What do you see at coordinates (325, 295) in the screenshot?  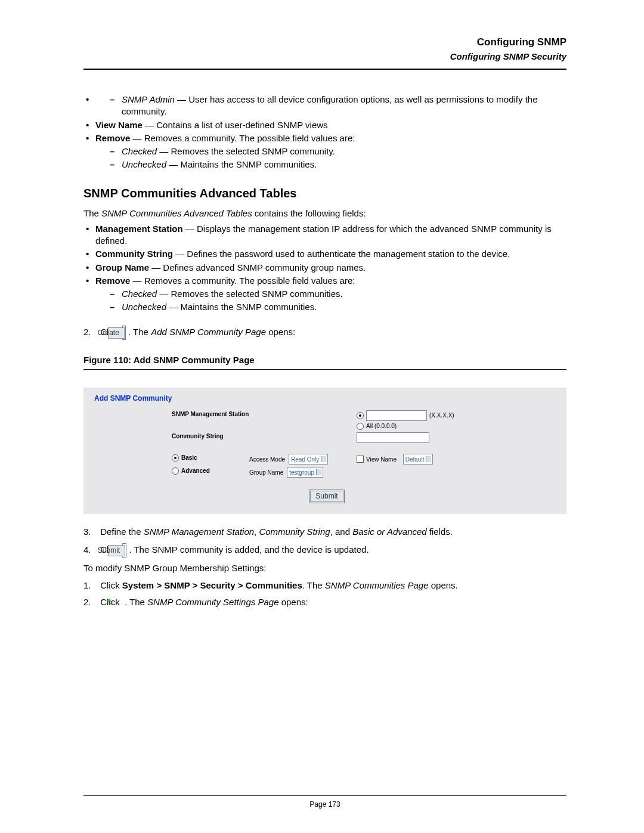 I see `adv-remove-line: Remove — Removes a community. The possib…` at bounding box center [325, 295].